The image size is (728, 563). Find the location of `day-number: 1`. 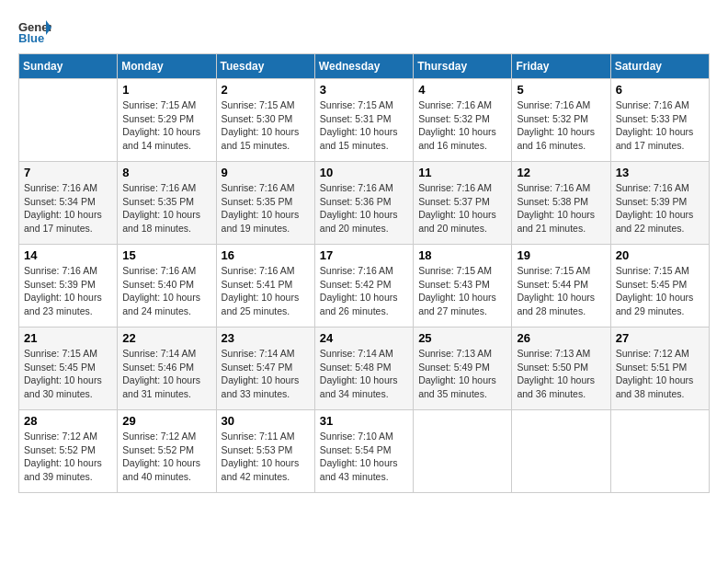

day-number: 1 is located at coordinates (166, 90).